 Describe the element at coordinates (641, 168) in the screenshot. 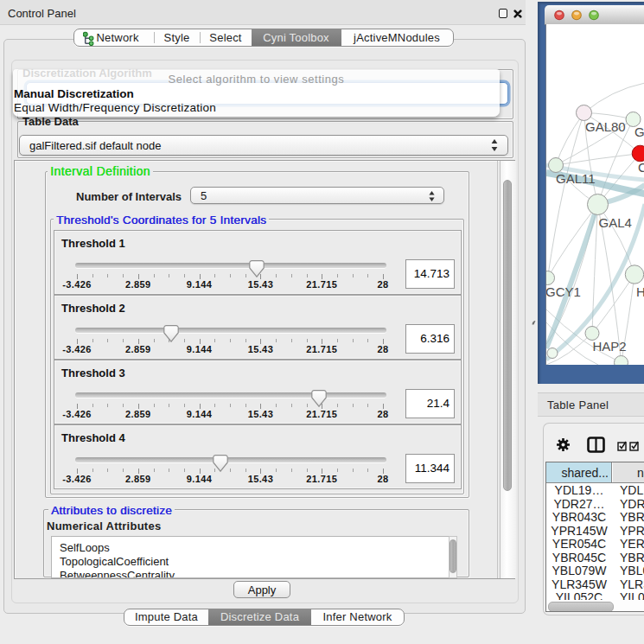

I see `svg-text: C` at that location.